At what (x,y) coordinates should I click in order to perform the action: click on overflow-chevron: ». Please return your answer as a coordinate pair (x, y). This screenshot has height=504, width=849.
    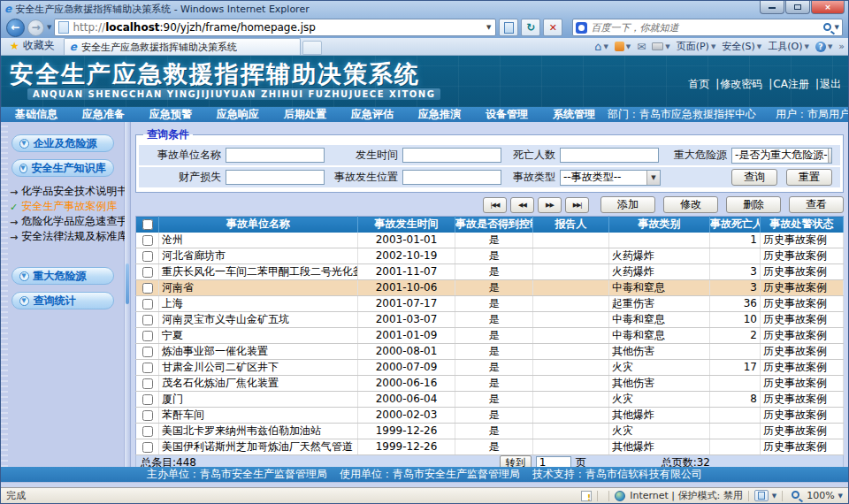
    Looking at the image, I should click on (842, 46).